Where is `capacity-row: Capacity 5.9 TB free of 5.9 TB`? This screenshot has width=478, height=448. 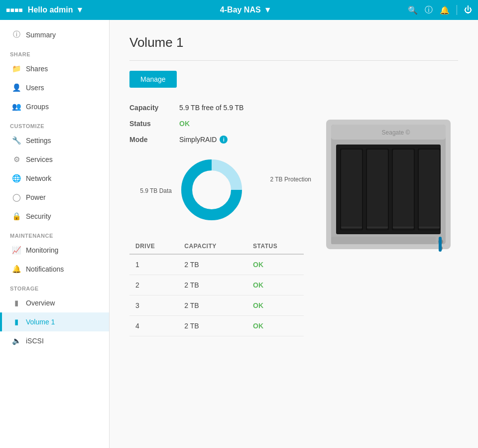
capacity-row: Capacity 5.9 TB free of 5.9 TB is located at coordinates (217, 108).